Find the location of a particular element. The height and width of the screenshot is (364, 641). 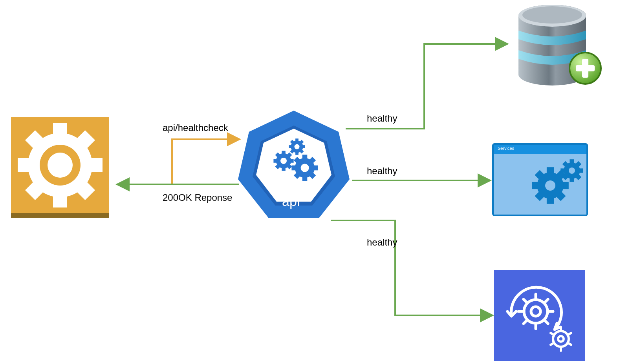

database-node is located at coordinates (556, 45).